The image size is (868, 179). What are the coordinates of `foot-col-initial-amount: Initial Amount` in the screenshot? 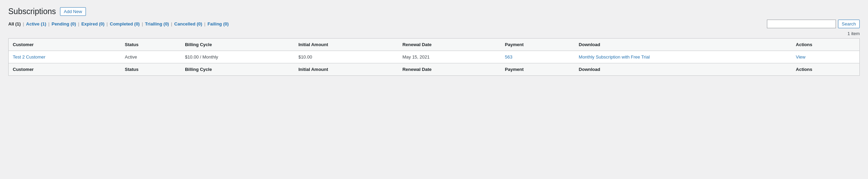 It's located at (346, 70).